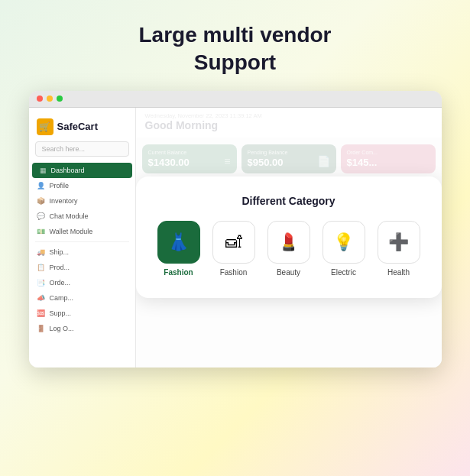  What do you see at coordinates (41, 252) in the screenshot?
I see `shipping-icon: 🚚` at bounding box center [41, 252].